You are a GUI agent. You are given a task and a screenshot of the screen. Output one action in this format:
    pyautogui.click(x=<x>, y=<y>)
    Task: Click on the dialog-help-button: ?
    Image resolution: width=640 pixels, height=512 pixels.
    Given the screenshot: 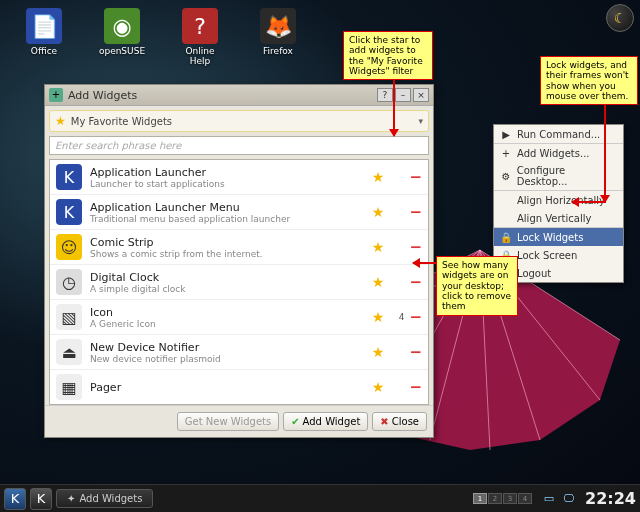 What is the action you would take?
    pyautogui.click(x=385, y=95)
    